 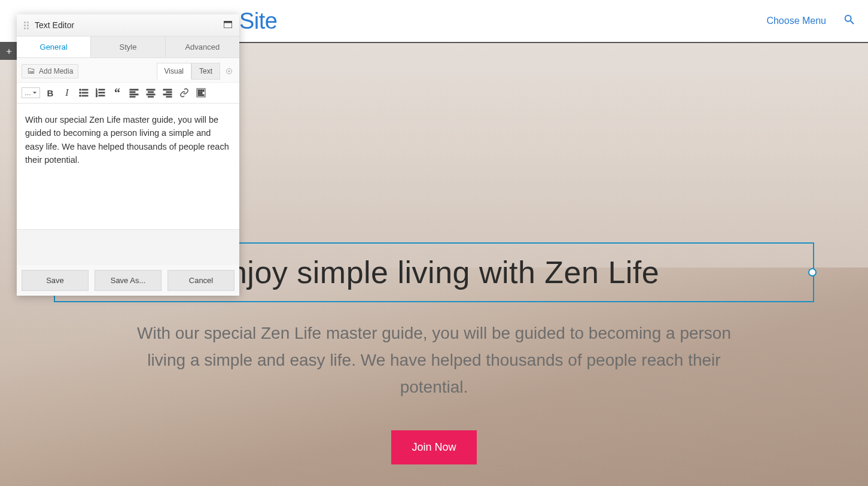 What do you see at coordinates (796, 21) in the screenshot?
I see `choose-menu-link: Choose Menu` at bounding box center [796, 21].